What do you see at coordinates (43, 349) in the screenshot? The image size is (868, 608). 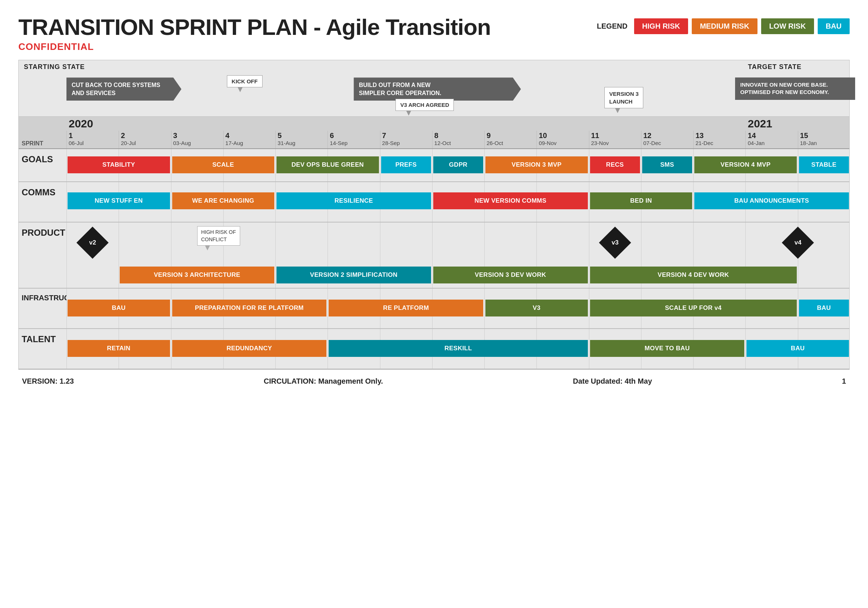 I see `section-label: TALENT` at bounding box center [43, 349].